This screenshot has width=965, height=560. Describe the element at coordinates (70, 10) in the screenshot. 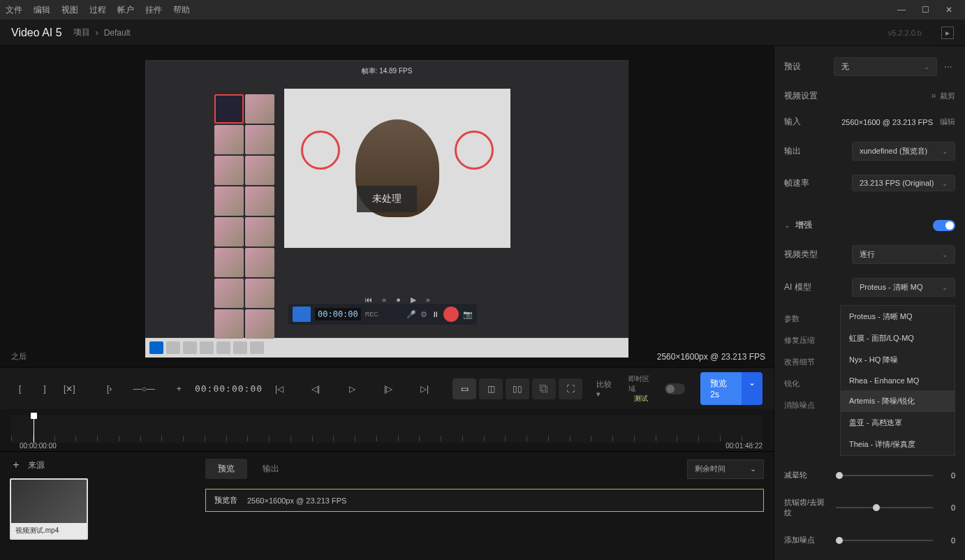

I see `menu-view: 视图` at that location.